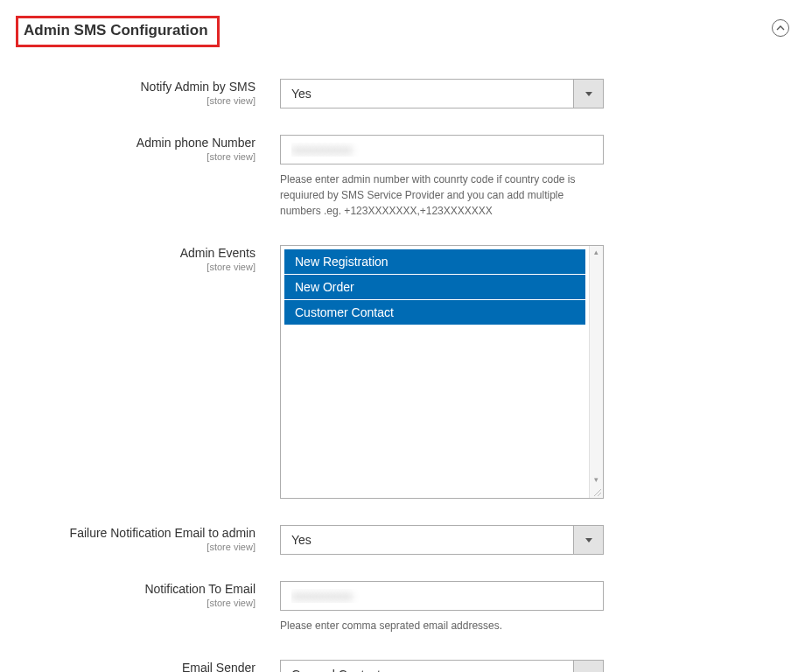  What do you see at coordinates (435, 312) in the screenshot?
I see `multiselect-option: Customer Contact` at bounding box center [435, 312].